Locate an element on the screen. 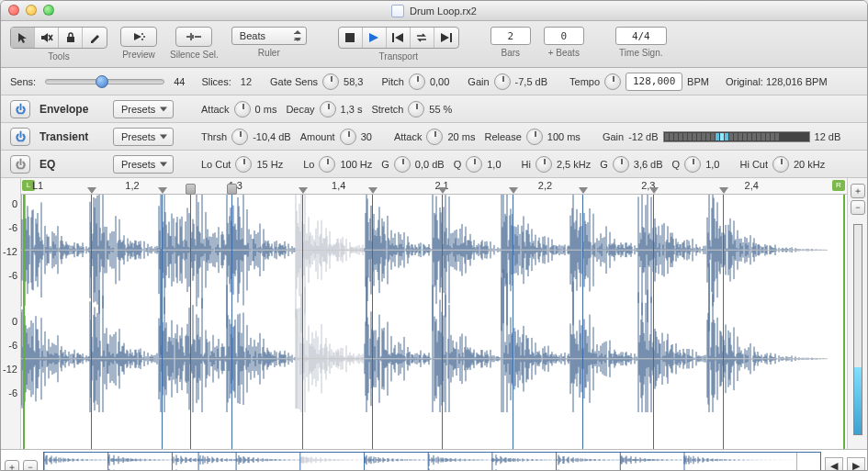  level-meter is located at coordinates (858, 330).